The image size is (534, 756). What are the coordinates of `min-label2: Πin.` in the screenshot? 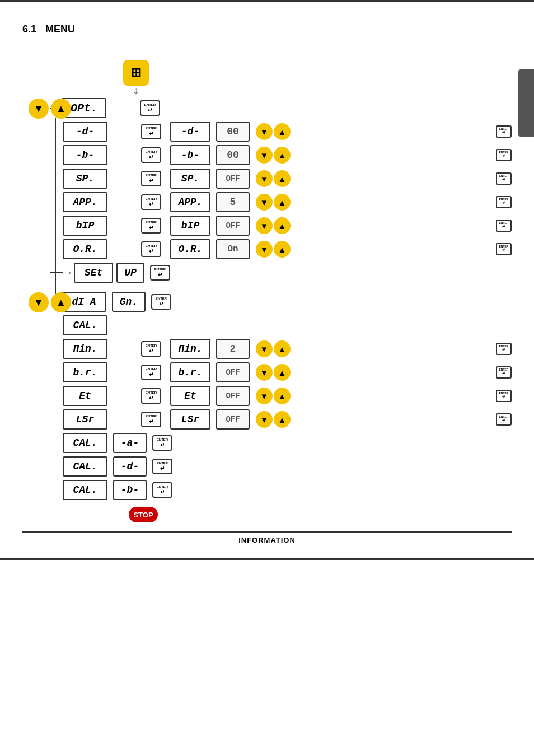 It's located at (190, 349).